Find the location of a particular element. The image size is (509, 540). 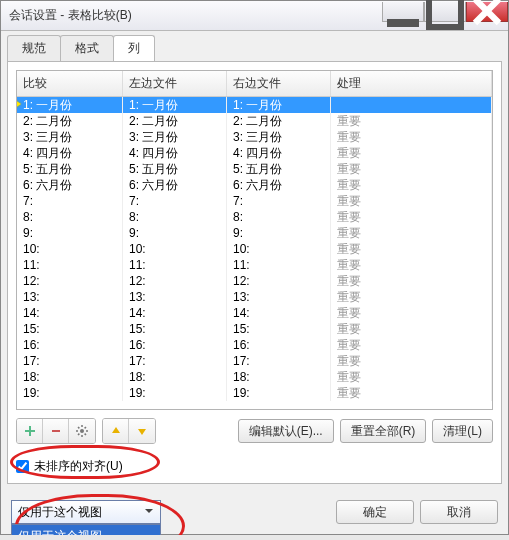

table-row: 16:16:16:重要 is located at coordinates (254, 345).